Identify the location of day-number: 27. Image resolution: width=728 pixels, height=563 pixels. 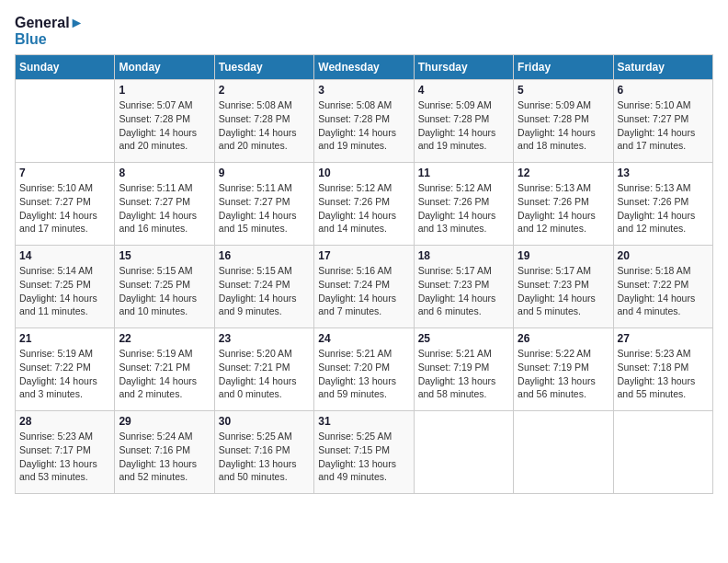
(664, 339).